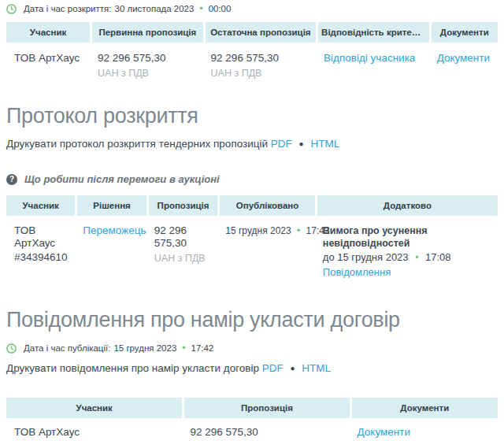 The height and width of the screenshot is (441, 504). I want to click on disclosure-date: 30 листопада 2023, so click(154, 9).